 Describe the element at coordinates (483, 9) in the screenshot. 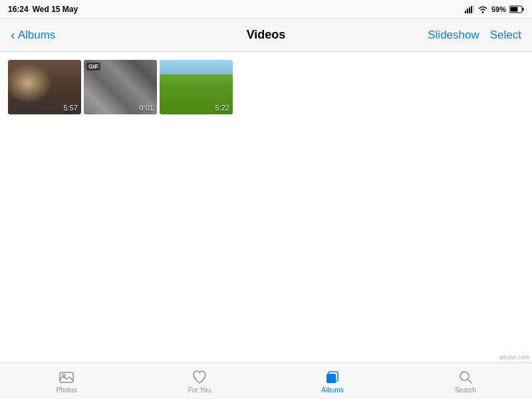

I see `wifi-icon` at that location.